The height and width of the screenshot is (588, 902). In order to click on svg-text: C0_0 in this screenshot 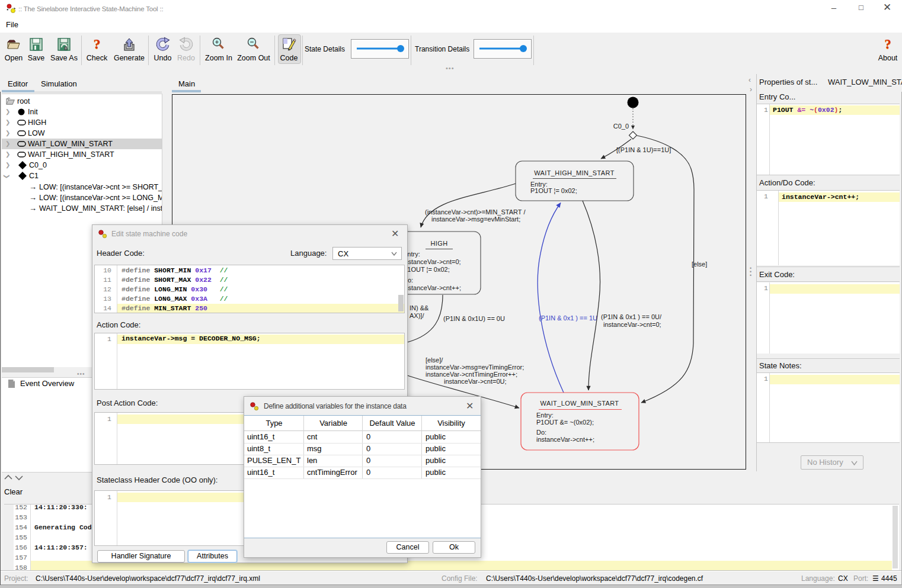, I will do `click(621, 126)`.